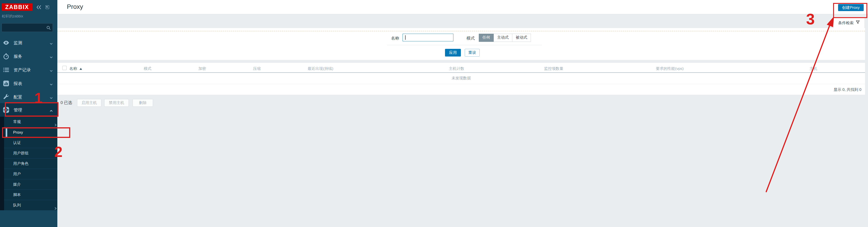 Image resolution: width=868 pixels, height=227 pixels. Describe the element at coordinates (143, 103) in the screenshot. I see `delete-button: 删除` at that location.